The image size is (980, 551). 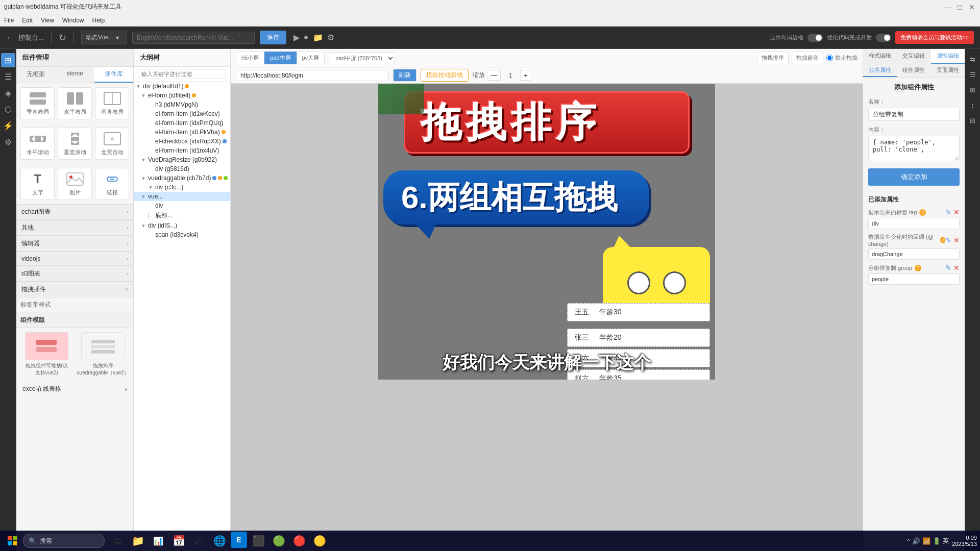 I want to click on attr-change-delete-btn: ✕, so click(x=957, y=240).